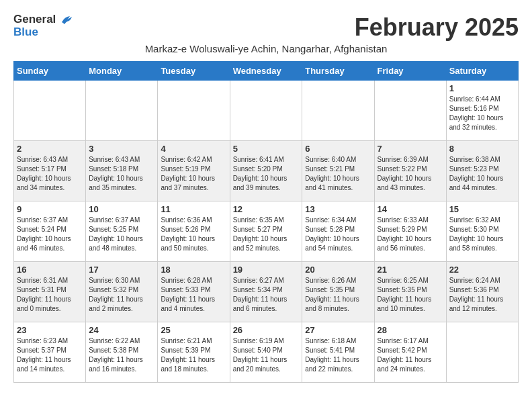 The width and height of the screenshot is (532, 411). What do you see at coordinates (410, 355) in the screenshot?
I see `day-info: Sunrise: 6:17 AM Sunset: 5:42 PM Dayligh…` at bounding box center [410, 355].